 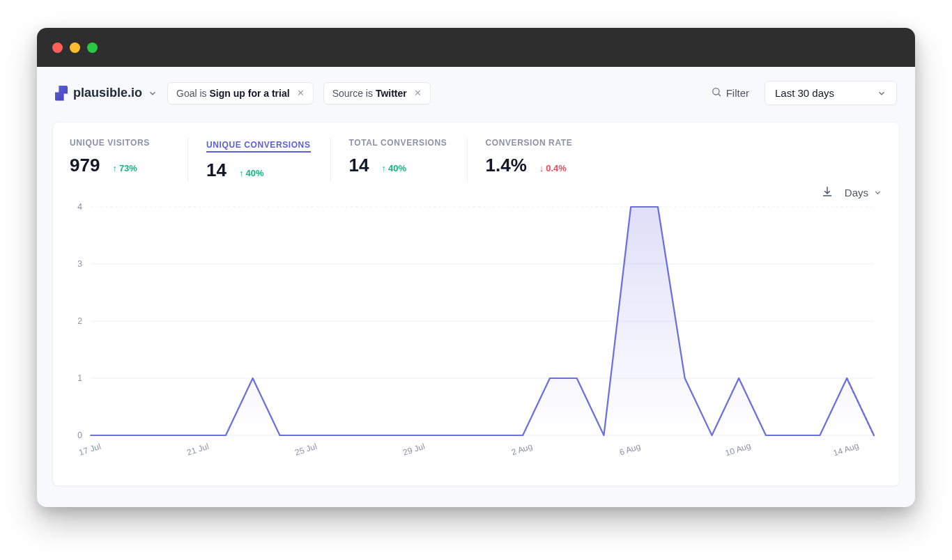 I want to click on svg-text: 0, so click(x=79, y=435).